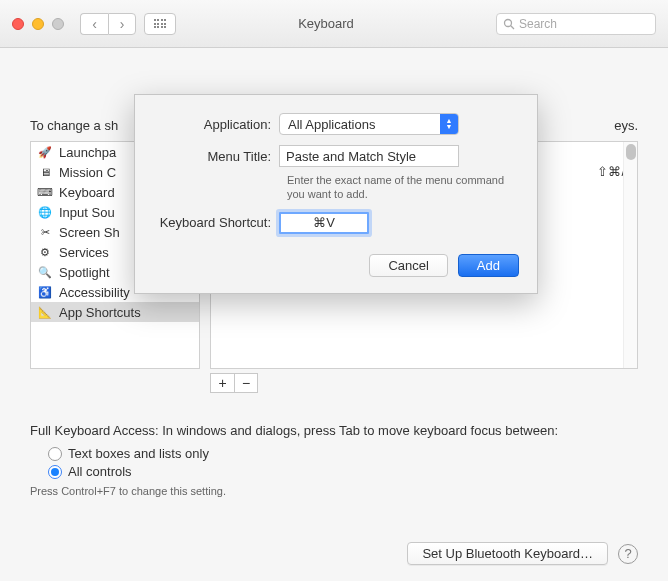 This screenshot has width=668, height=581. What do you see at coordinates (94, 292) in the screenshot?
I see `sidebar-item-label: Accessibility` at bounding box center [94, 292].